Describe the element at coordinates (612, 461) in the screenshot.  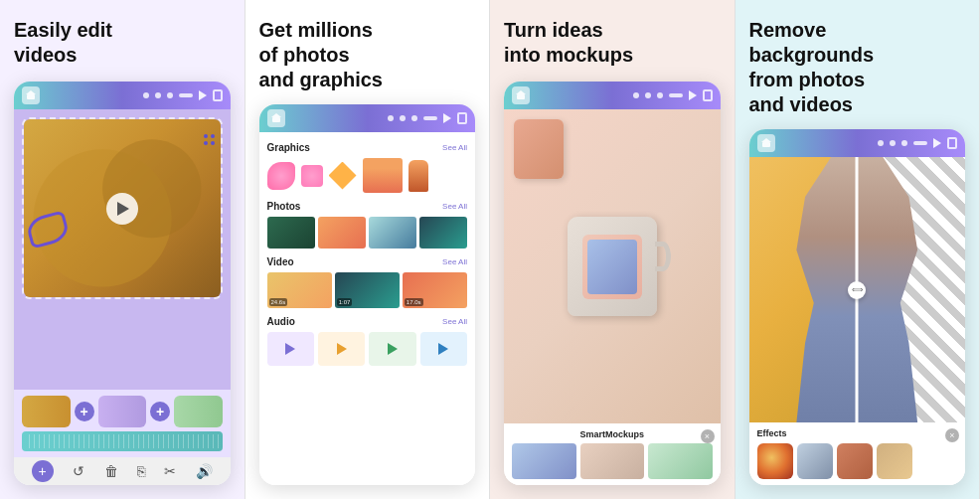
I see `mockup-thumbnails` at that location.